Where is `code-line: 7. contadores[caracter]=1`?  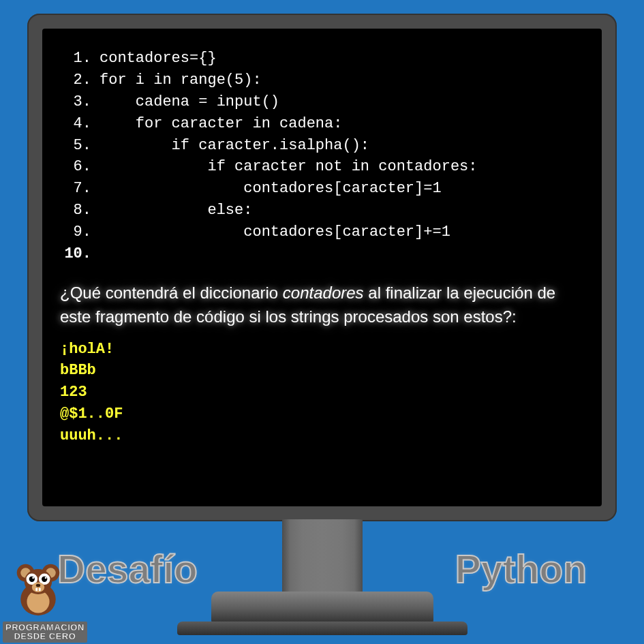 code-line: 7. contadores[caracter]=1 is located at coordinates (322, 189).